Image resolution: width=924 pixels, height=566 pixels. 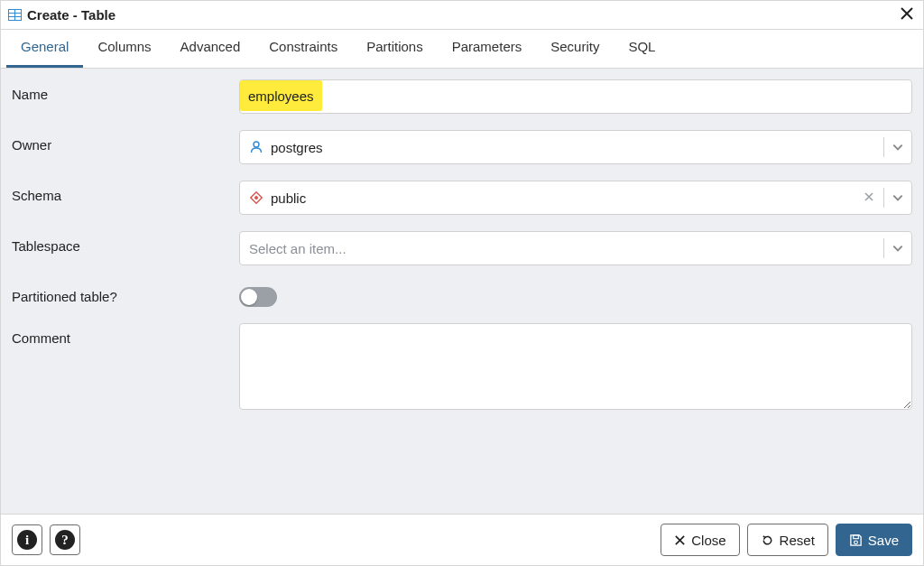 What do you see at coordinates (708, 540) in the screenshot?
I see `close-button-label: Close` at bounding box center [708, 540].